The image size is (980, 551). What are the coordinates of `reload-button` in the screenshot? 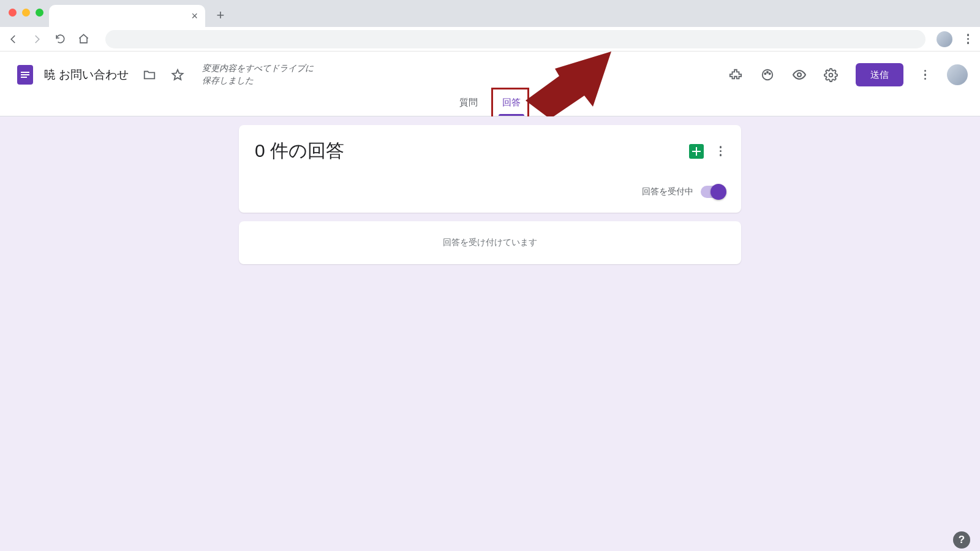 It's located at (60, 39).